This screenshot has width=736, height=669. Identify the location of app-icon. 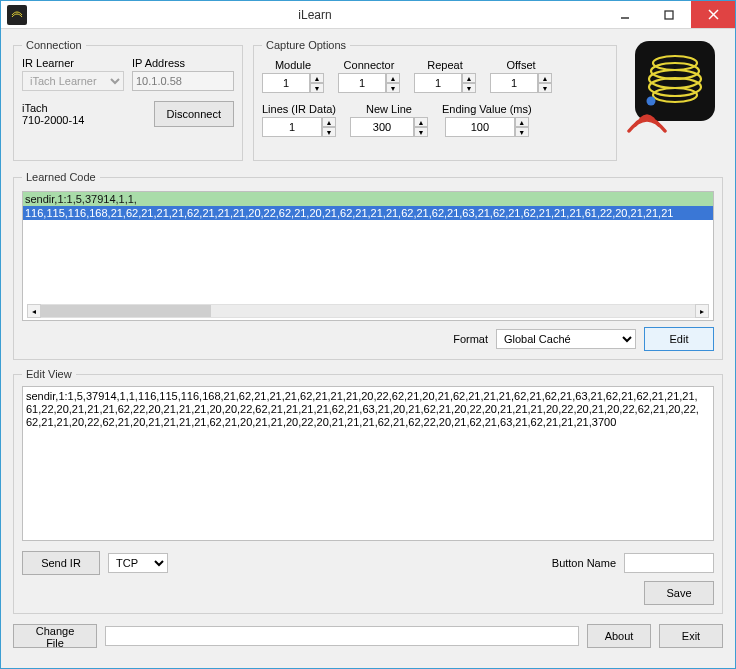
(17, 15).